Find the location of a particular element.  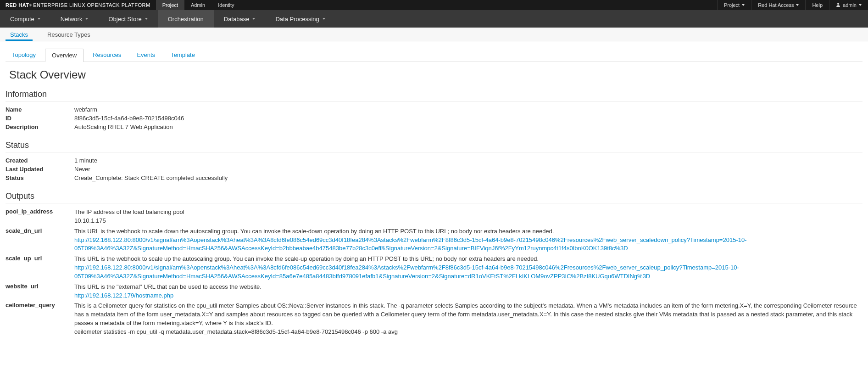

tab-resources: Resources is located at coordinates (107, 55).